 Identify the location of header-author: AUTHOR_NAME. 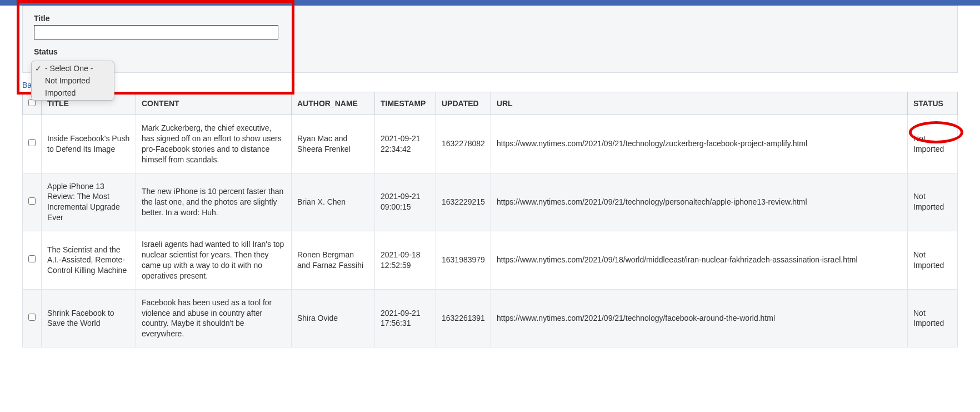
(333, 103).